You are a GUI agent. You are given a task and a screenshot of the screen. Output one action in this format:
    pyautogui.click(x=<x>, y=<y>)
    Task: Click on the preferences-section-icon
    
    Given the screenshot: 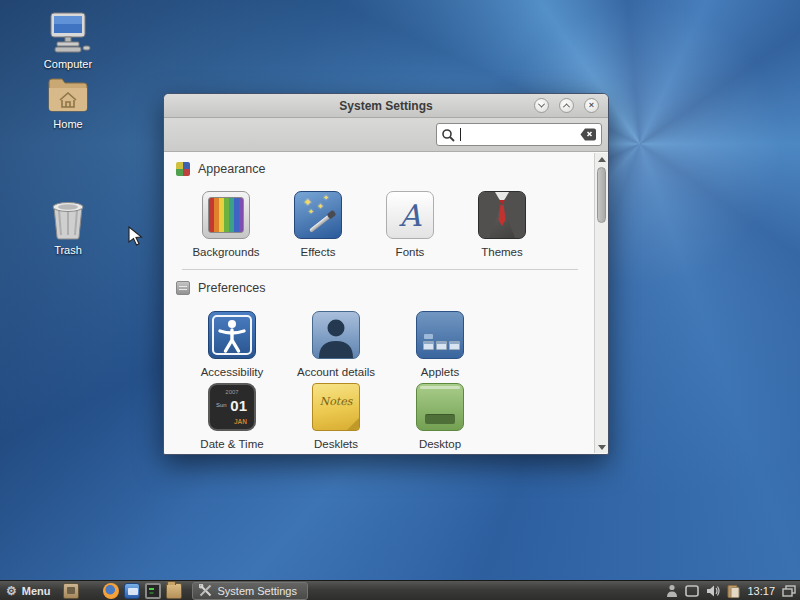 What is the action you would take?
    pyautogui.click(x=183, y=288)
    